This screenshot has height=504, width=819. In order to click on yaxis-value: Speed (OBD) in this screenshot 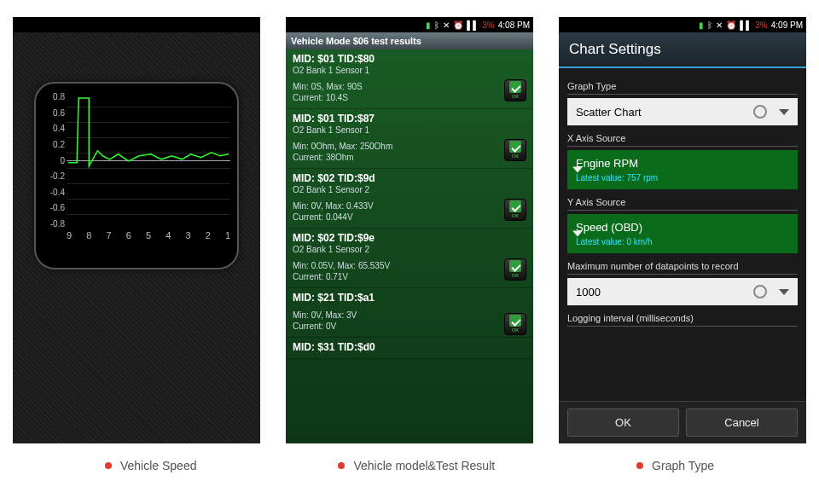, I will do `click(672, 227)`.